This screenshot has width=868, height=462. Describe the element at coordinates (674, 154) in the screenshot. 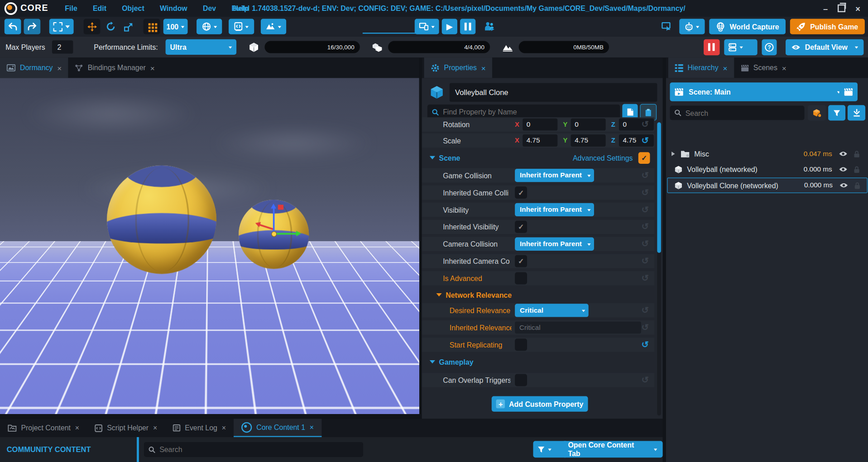

I see `expand-arrow-icon` at that location.